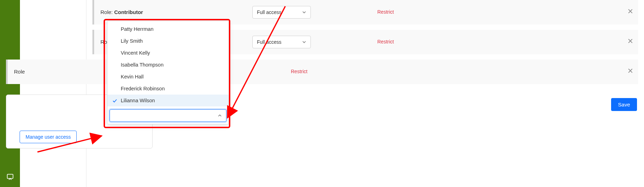 Image resolution: width=644 pixels, height=187 pixels. What do you see at coordinates (168, 101) in the screenshot?
I see `dropdown-item: Lilianna Wilson` at bounding box center [168, 101].